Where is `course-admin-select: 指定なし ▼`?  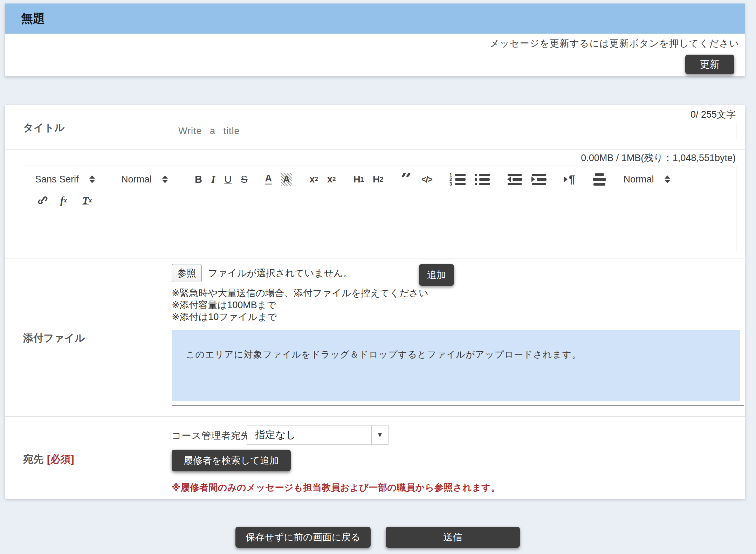 course-admin-select: 指定なし ▼ is located at coordinates (318, 435).